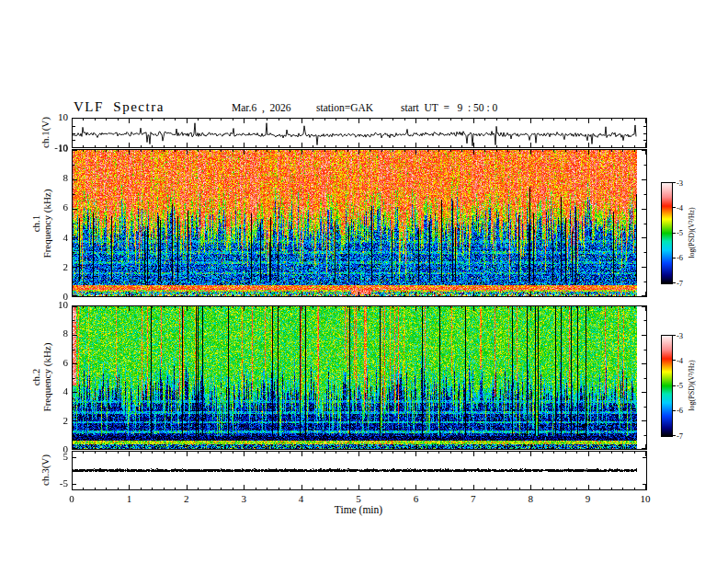  I want to click on ytick-label-ch2f: 4, so click(51, 391).